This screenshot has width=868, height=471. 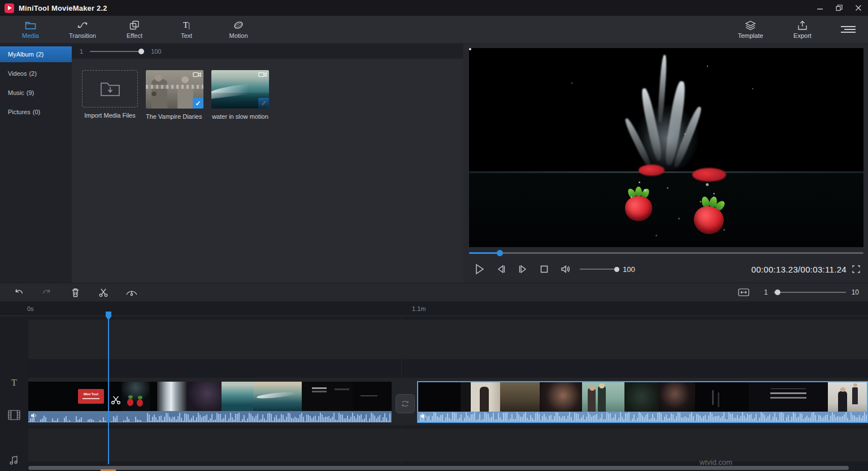 I want to click on import-folder-icon, so click(x=110, y=89).